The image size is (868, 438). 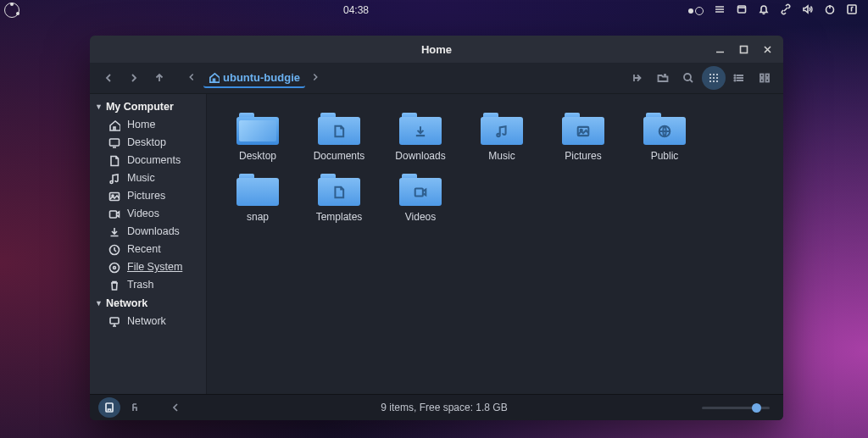 I want to click on breadcrumb-label: ubuntu-budgie, so click(x=261, y=78).